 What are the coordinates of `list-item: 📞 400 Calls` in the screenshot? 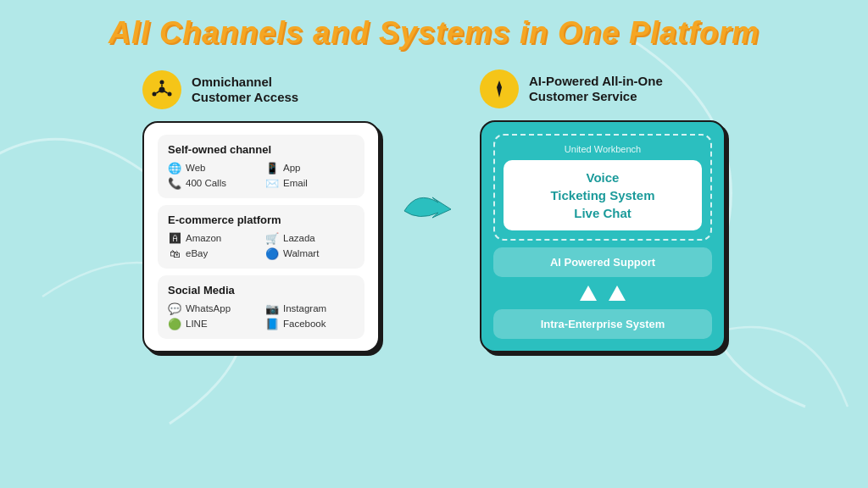 It's located at (212, 183).